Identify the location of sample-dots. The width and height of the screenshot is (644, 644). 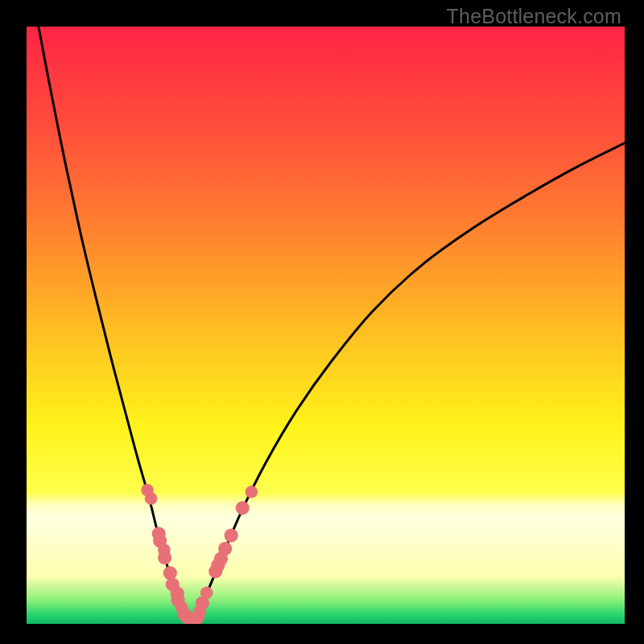
(200, 554).